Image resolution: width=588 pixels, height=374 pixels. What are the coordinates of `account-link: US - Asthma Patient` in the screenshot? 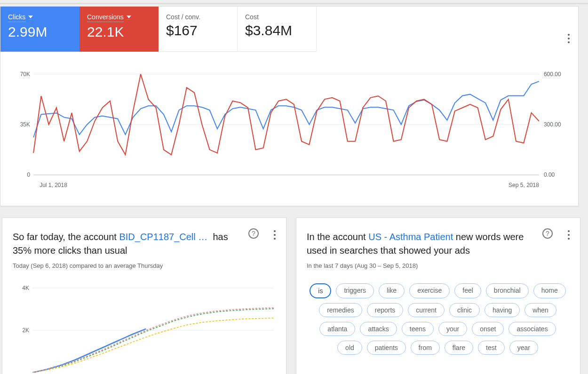 It's located at (411, 237).